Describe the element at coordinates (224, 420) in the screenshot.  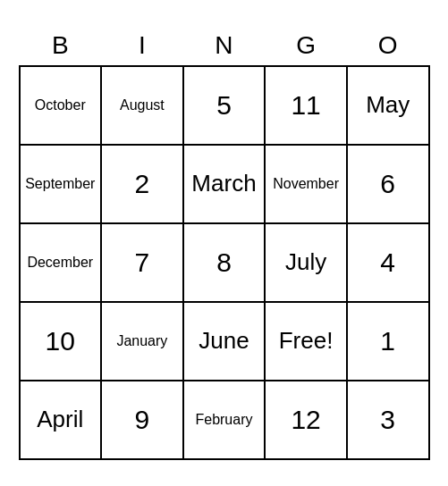
I see `bingo-row: April9February123` at that location.